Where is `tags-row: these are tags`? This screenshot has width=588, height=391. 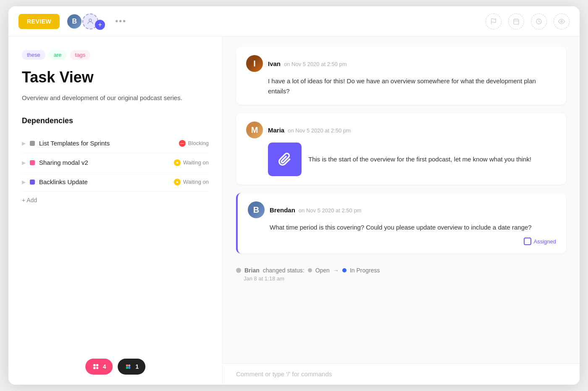
tags-row: these are tags is located at coordinates (115, 55).